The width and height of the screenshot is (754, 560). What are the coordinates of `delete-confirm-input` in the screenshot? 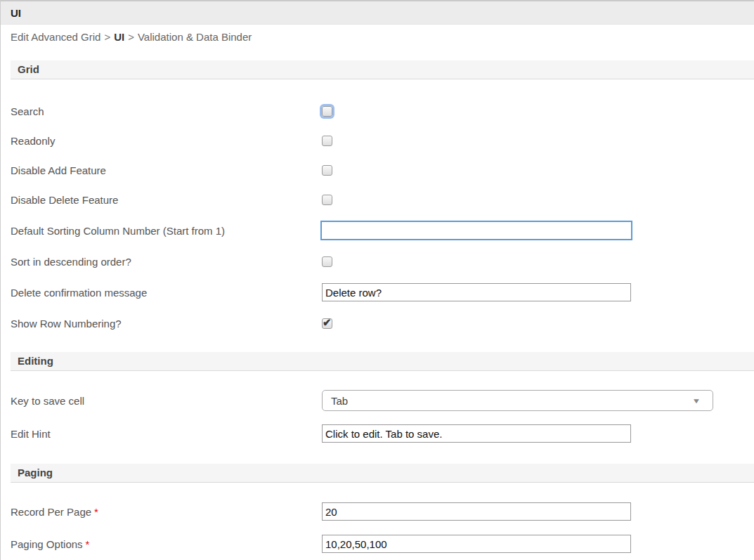 It's located at (476, 292).